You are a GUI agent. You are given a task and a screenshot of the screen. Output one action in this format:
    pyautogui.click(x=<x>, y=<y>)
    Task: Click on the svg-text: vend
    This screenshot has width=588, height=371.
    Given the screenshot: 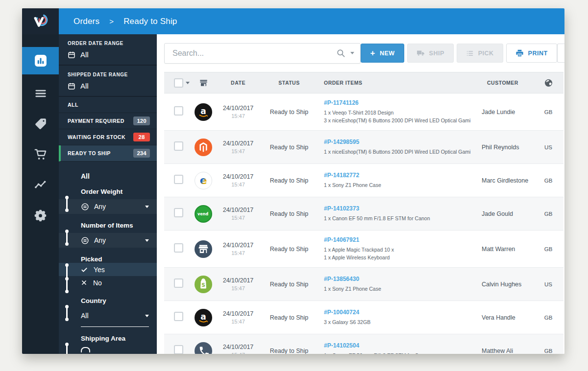 What is the action you would take?
    pyautogui.click(x=203, y=213)
    